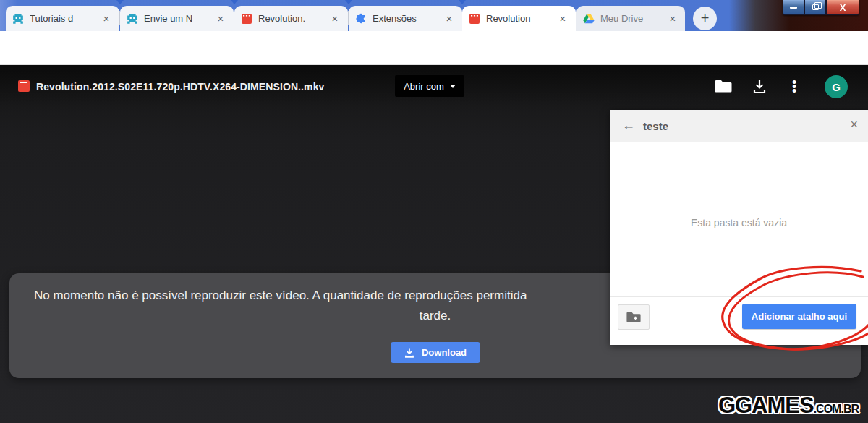  What do you see at coordinates (634, 317) in the screenshot?
I see `new-folder-icon` at bounding box center [634, 317].